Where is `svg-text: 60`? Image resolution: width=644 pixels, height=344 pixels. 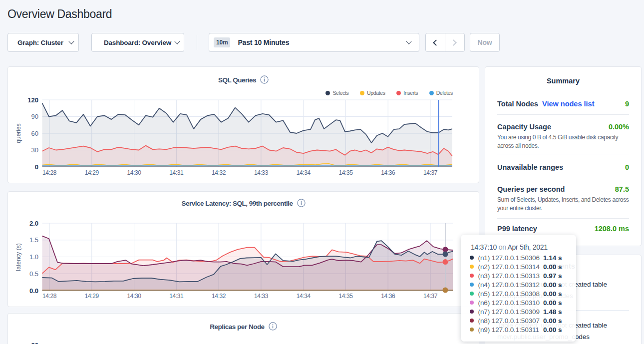 svg-text: 60 is located at coordinates (35, 134).